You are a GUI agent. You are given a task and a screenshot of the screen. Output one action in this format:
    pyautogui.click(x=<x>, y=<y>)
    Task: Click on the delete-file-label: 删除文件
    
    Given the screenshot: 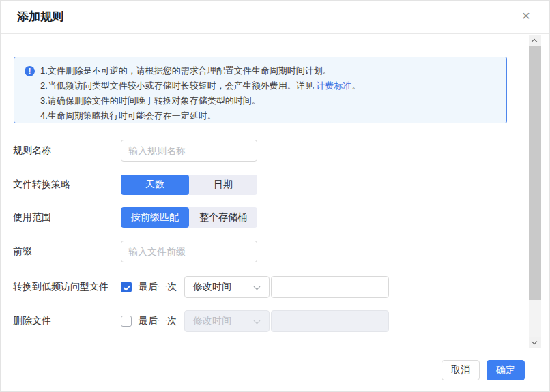 What is the action you would take?
    pyautogui.click(x=67, y=321)
    